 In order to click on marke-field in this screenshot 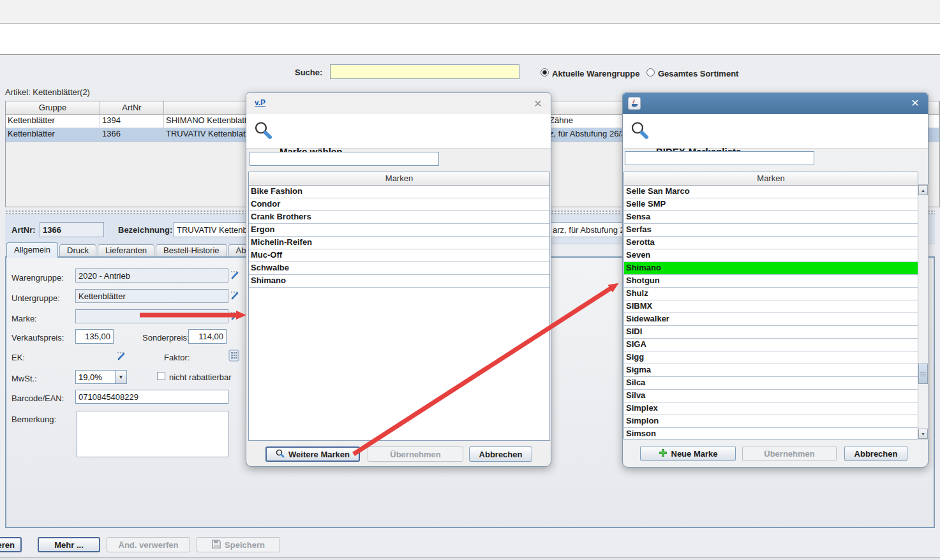, I will do `click(152, 316)`.